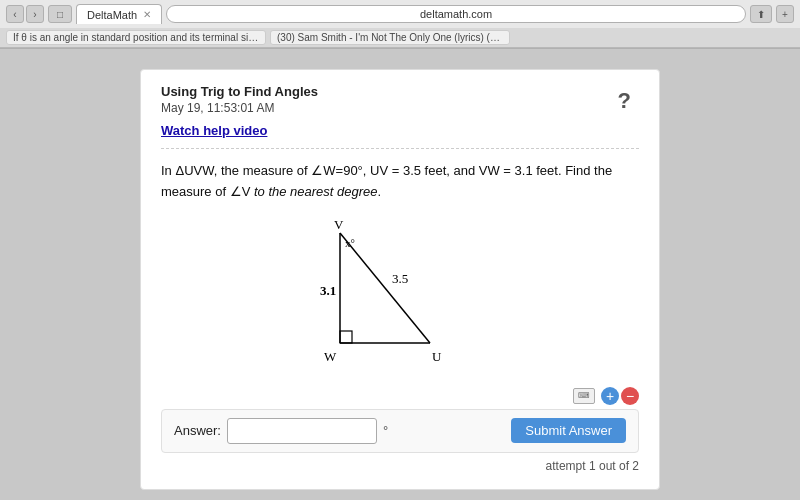  Describe the element at coordinates (610, 396) in the screenshot. I see `plus-button: +` at that location.